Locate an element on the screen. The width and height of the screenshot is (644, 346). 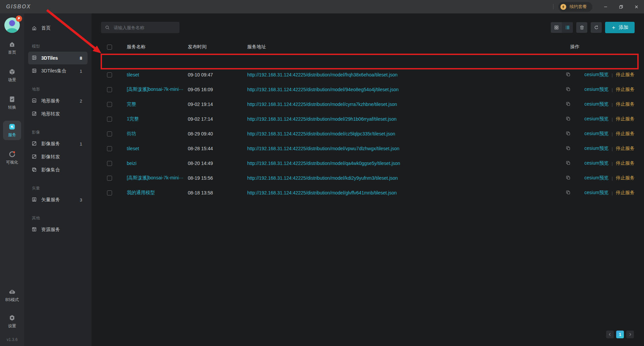
sidebar-item-3dtiles-collection: 3DTiles集合1 is located at coordinates (58, 71).